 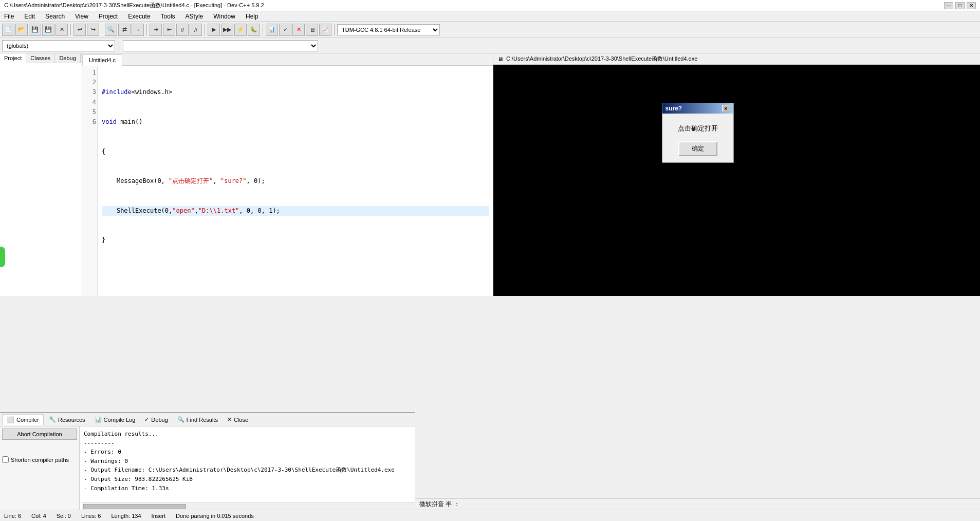 I want to click on editor-tab-untitled4: Untitled4.c, so click(x=102, y=60).